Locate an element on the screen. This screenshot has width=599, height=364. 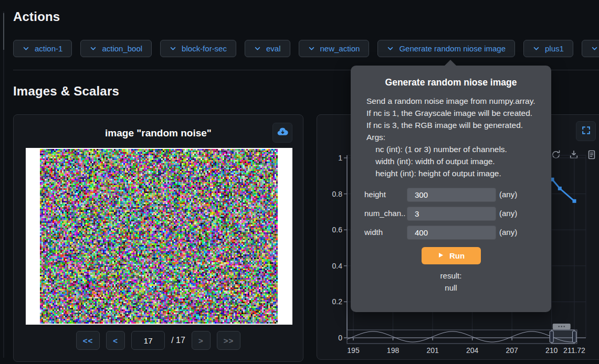
x-axis-tick-label: 204 is located at coordinates (472, 350).